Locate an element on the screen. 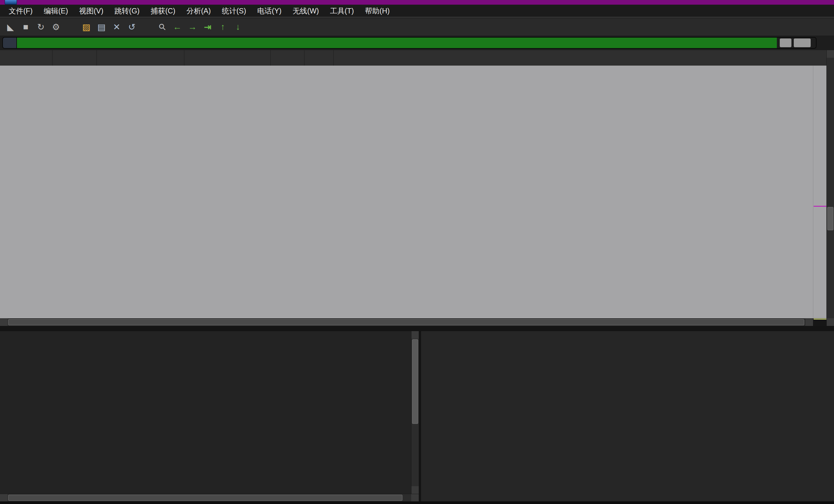 This screenshot has width=834, height=504. detail-vscrollbar is located at coordinates (415, 413).